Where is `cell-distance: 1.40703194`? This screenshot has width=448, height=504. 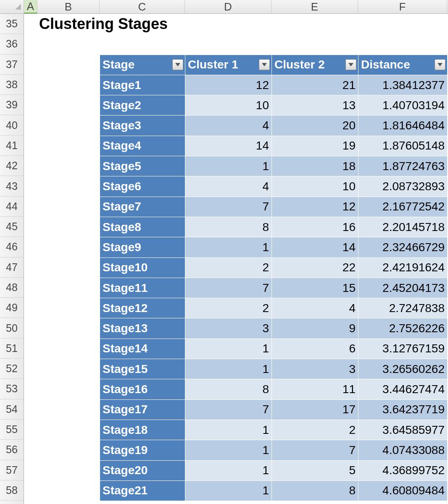 cell-distance: 1.40703194 is located at coordinates (403, 105).